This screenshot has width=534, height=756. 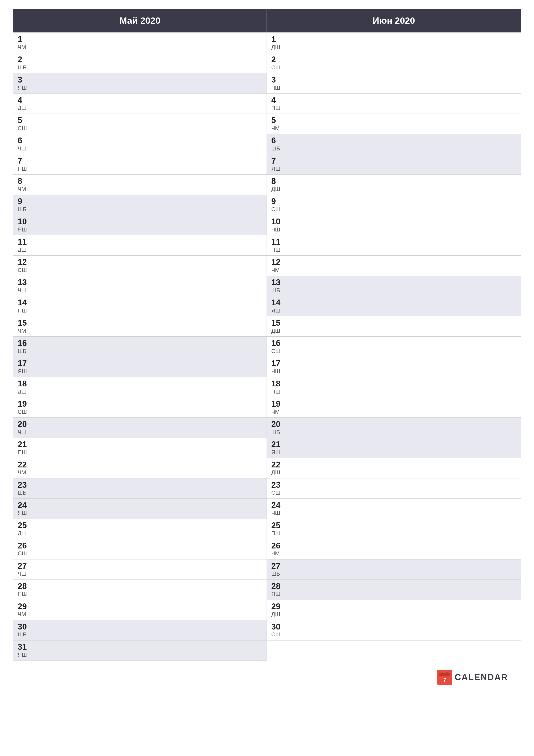 I want to click on may-title: Май 2020, so click(x=140, y=20).